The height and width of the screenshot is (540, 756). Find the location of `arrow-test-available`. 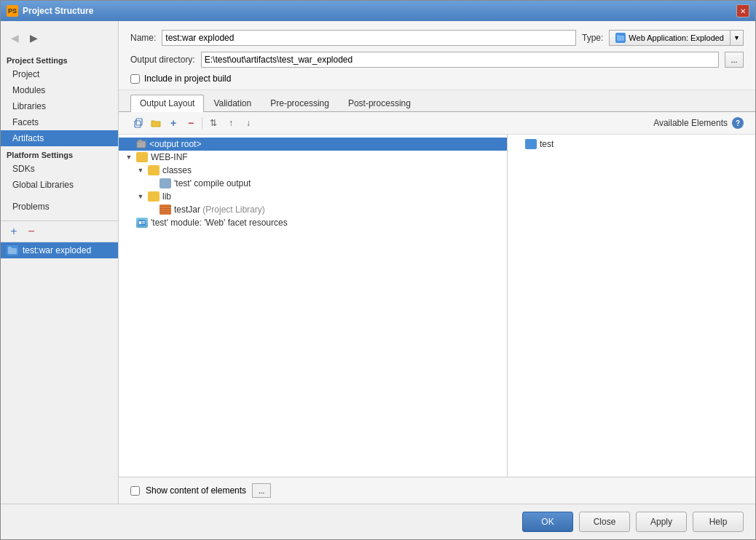

arrow-test-available is located at coordinates (518, 144).